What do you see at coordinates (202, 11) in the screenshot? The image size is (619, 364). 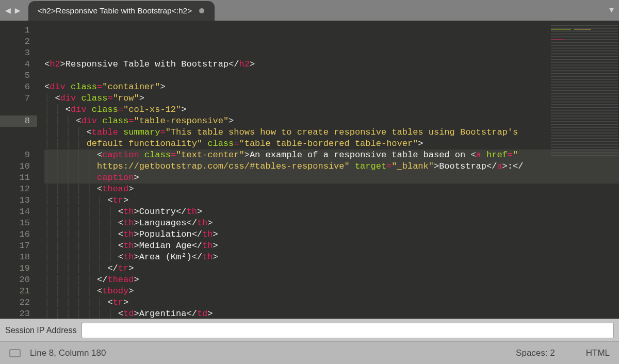 I see `dirty-indicator-icon` at bounding box center [202, 11].